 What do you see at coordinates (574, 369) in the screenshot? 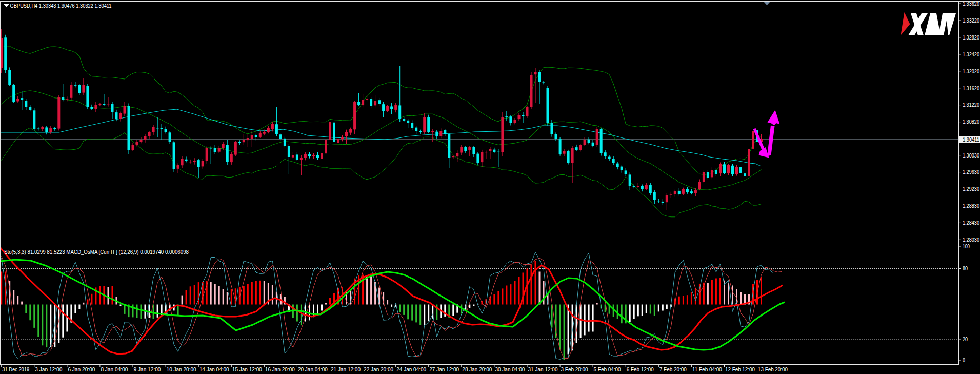
I see `svg-text: 3 Feb 20:00` at bounding box center [574, 369].